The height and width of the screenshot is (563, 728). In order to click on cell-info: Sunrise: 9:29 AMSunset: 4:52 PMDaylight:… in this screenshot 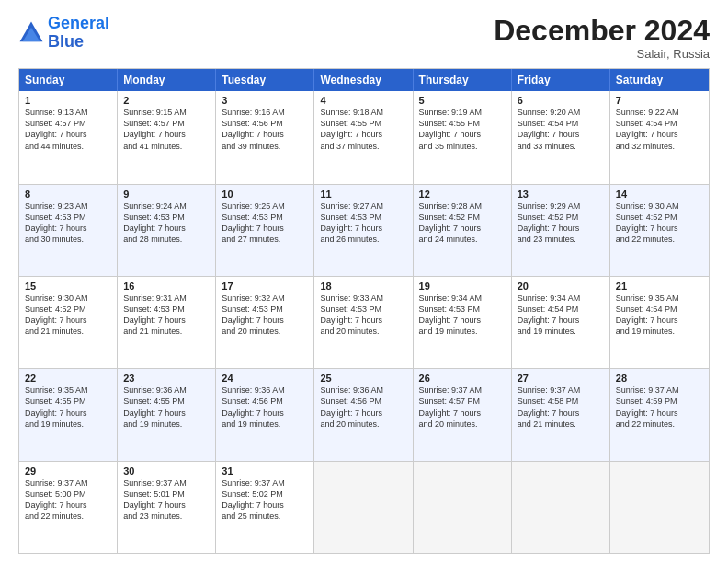, I will do `click(561, 223)`.